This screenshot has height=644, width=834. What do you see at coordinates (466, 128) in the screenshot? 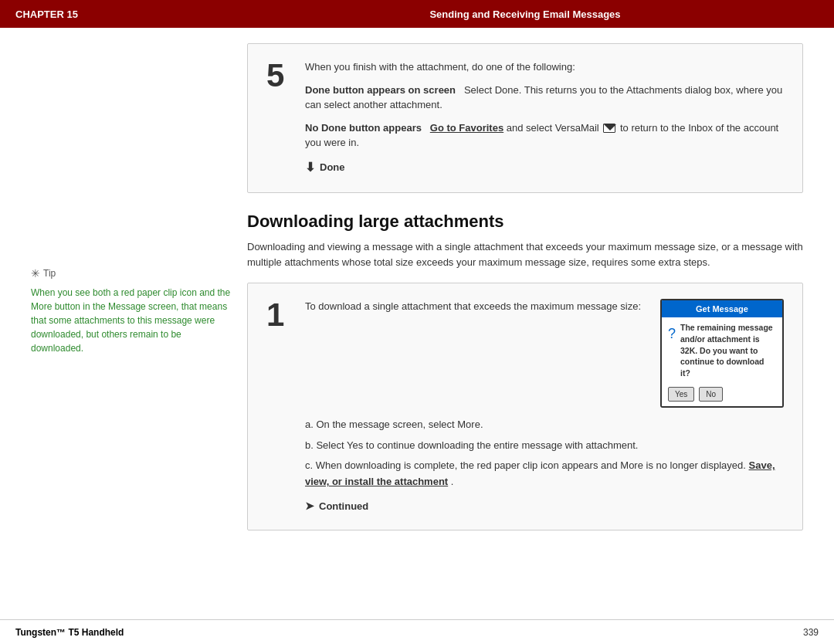
I see `step5-goto-favorites: Go to Favorites` at bounding box center [466, 128].